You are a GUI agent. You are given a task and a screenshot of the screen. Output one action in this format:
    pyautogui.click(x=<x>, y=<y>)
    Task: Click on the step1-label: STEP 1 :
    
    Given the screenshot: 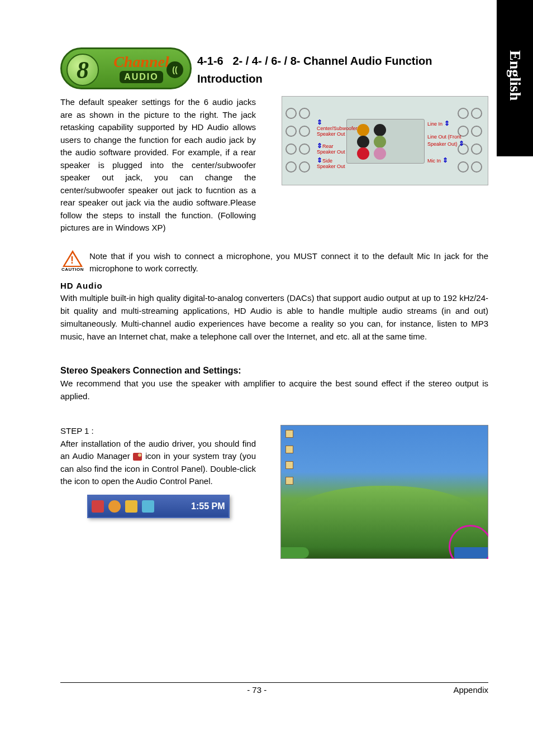 What is the action you would take?
    pyautogui.click(x=158, y=431)
    